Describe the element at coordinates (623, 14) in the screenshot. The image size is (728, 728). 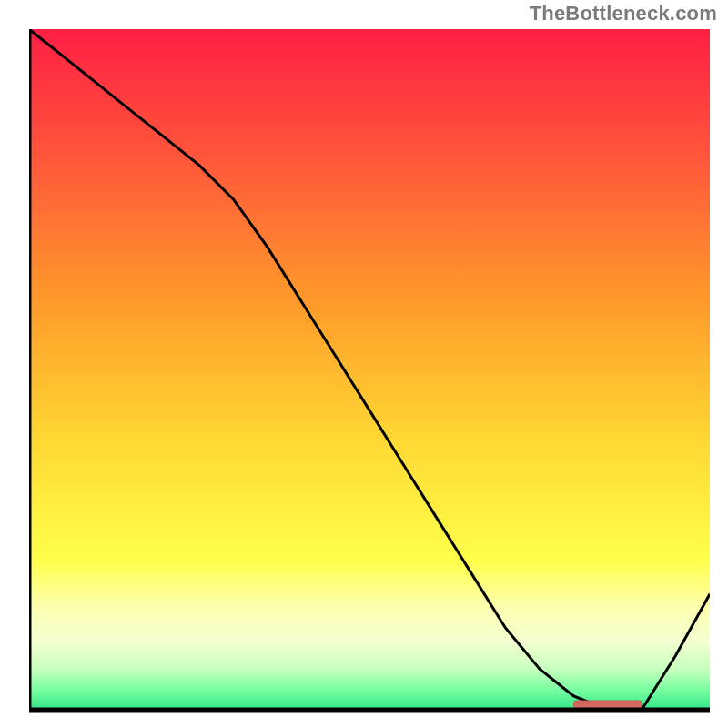
I see `watermark-label: TheBottleneck.com` at that location.